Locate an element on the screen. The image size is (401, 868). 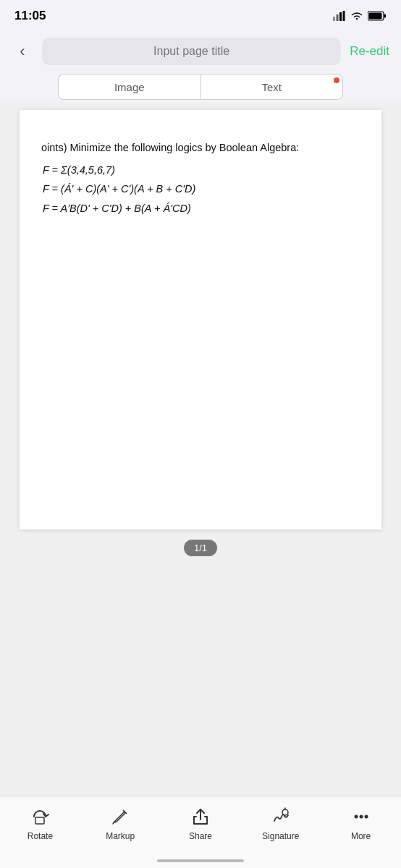
tab-text: Text is located at coordinates (272, 87).